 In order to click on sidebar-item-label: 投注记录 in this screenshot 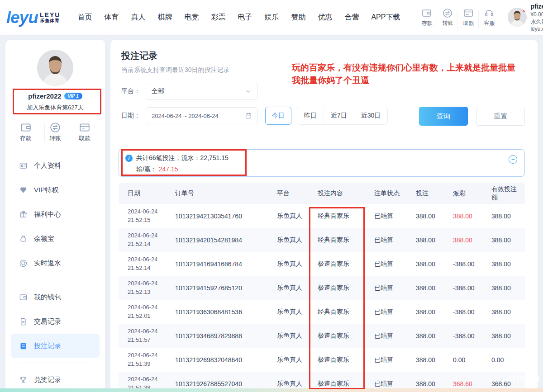, I will do `click(48, 346)`.